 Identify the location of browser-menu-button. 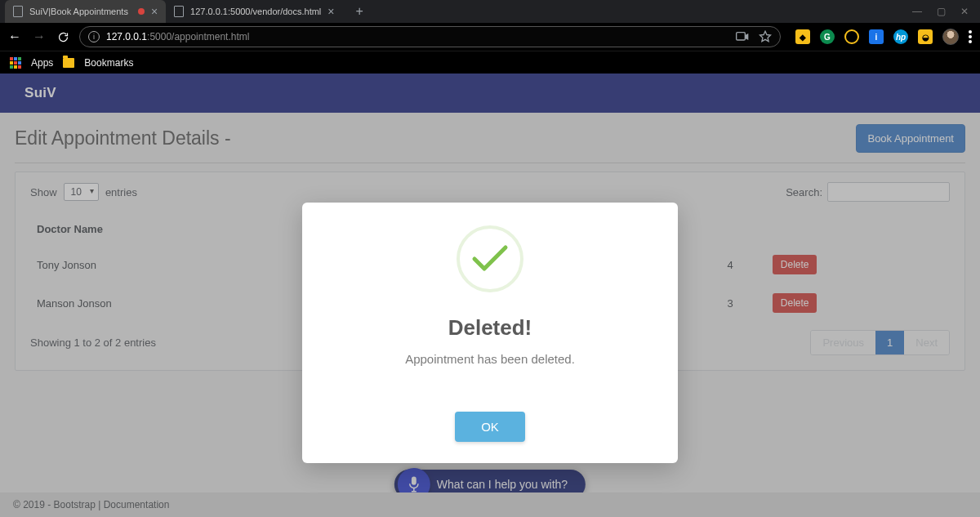
(970, 37).